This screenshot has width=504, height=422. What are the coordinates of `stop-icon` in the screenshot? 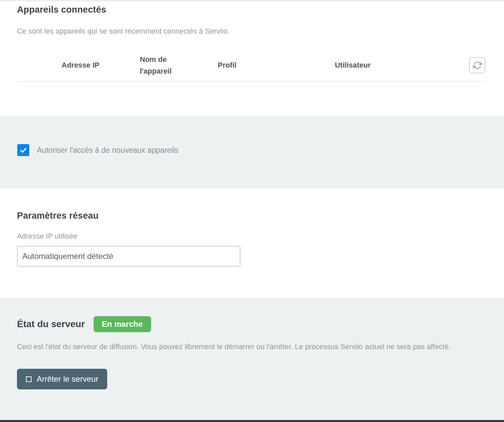 It's located at (29, 379).